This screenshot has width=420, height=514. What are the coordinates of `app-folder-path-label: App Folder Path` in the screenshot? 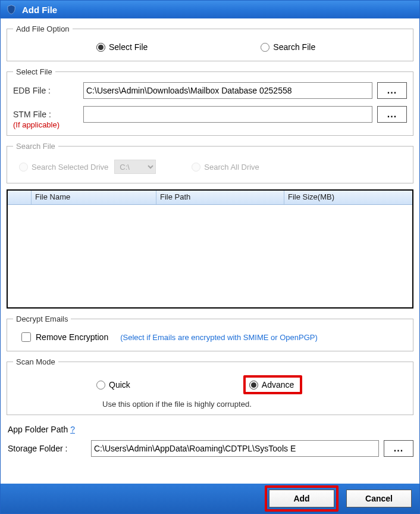 It's located at (38, 429).